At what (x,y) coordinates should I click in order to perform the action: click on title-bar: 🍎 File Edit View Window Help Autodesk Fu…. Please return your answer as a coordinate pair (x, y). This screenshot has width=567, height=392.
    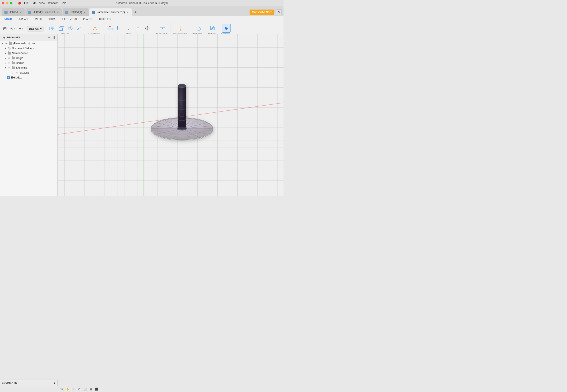
    Looking at the image, I should click on (142, 3).